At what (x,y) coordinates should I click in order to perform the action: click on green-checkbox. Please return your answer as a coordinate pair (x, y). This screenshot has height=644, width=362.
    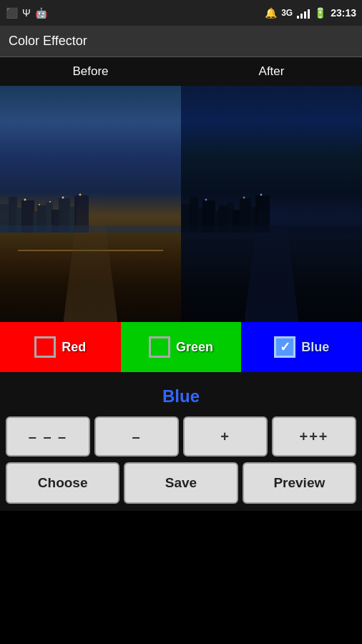
    Looking at the image, I should click on (160, 347).